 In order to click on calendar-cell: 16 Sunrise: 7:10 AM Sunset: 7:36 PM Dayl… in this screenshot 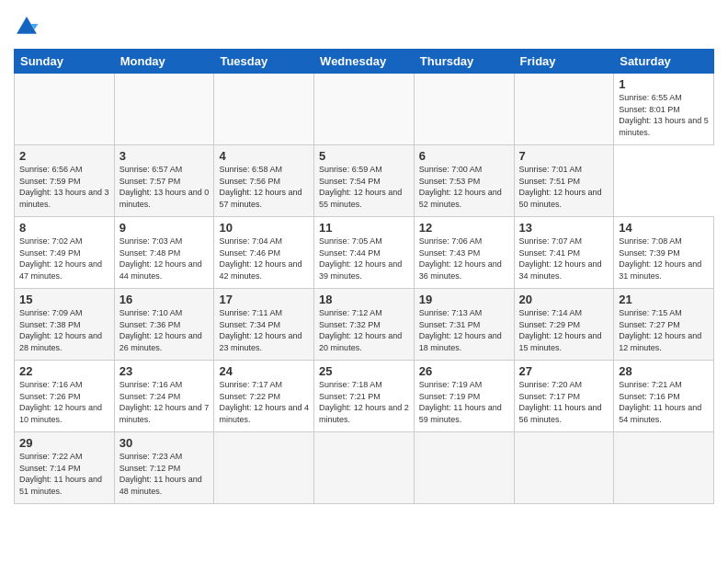, I will do `click(164, 325)`.